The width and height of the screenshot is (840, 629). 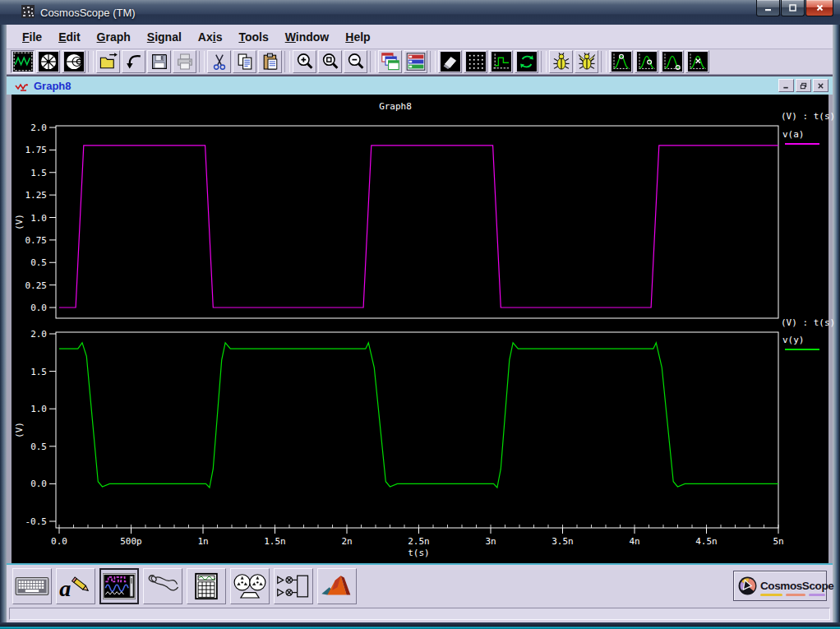 I want to click on cosmosscope-logo: CosmosScope, so click(x=780, y=585).